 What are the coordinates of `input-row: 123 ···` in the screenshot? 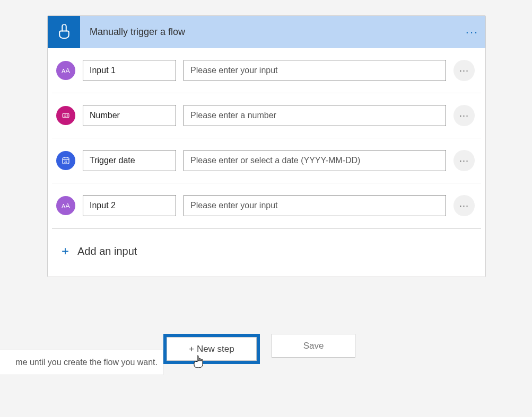 It's located at (266, 116).